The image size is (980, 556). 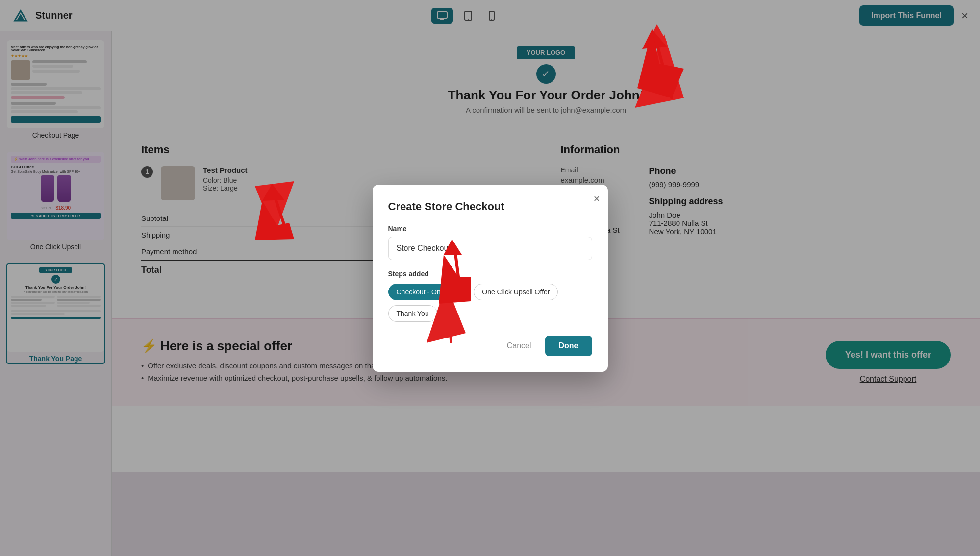 What do you see at coordinates (597, 199) in the screenshot?
I see `modal-close-button: ×` at bounding box center [597, 199].